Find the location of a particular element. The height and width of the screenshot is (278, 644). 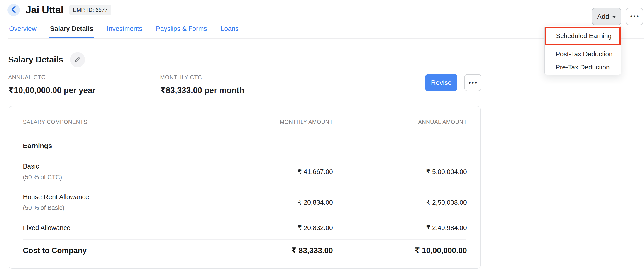

chevron-left-icon is located at coordinates (14, 10).